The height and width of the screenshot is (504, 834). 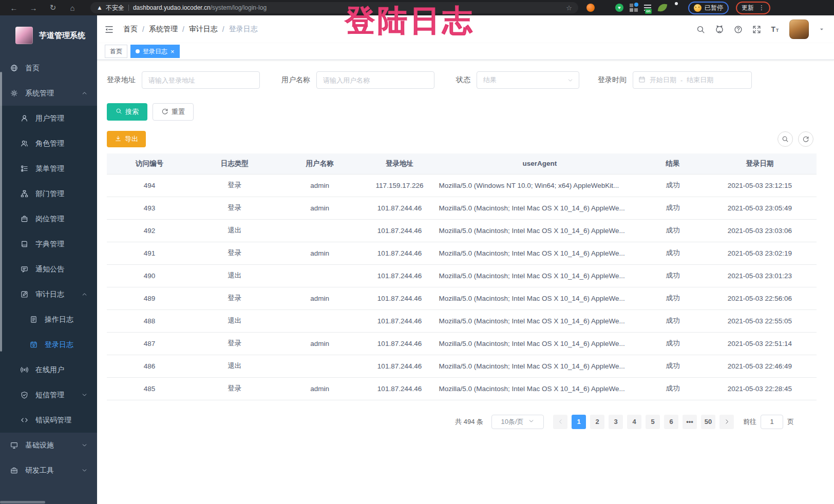 I want to click on breadcrumb-item: 审计日志, so click(x=203, y=29).